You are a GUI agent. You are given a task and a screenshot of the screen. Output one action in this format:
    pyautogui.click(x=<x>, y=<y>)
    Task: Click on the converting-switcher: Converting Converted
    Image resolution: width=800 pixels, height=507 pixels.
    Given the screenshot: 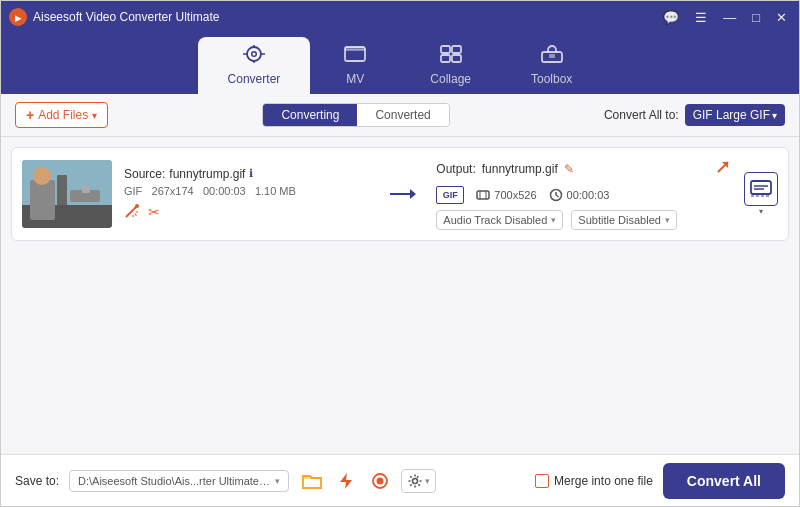 What is the action you would take?
    pyautogui.click(x=356, y=115)
    